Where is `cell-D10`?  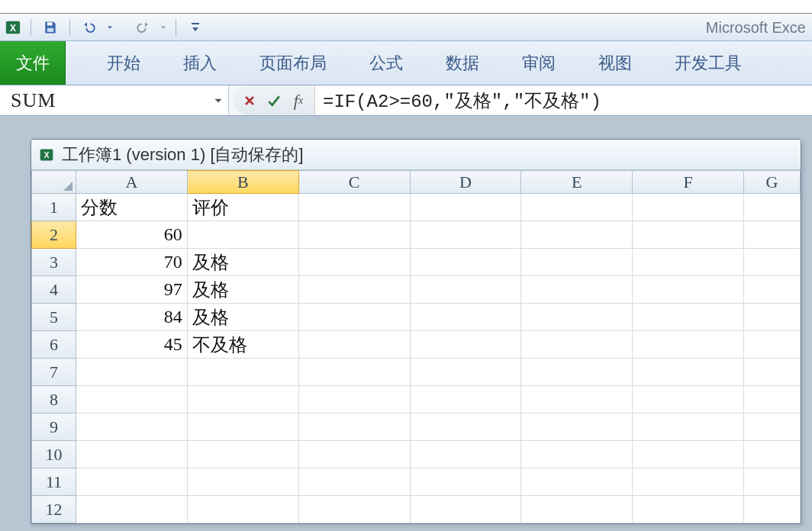
cell-D10 is located at coordinates (466, 455).